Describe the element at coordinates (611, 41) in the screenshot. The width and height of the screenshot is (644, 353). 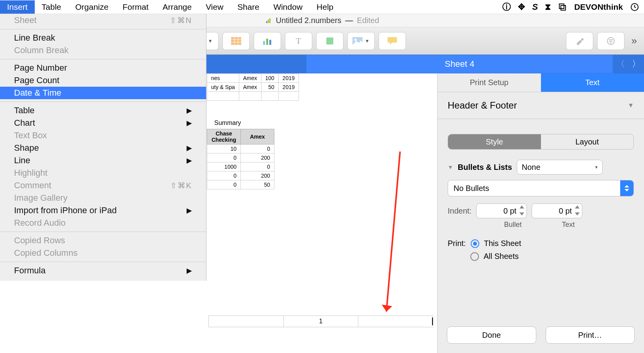
I see `organize-icon` at that location.